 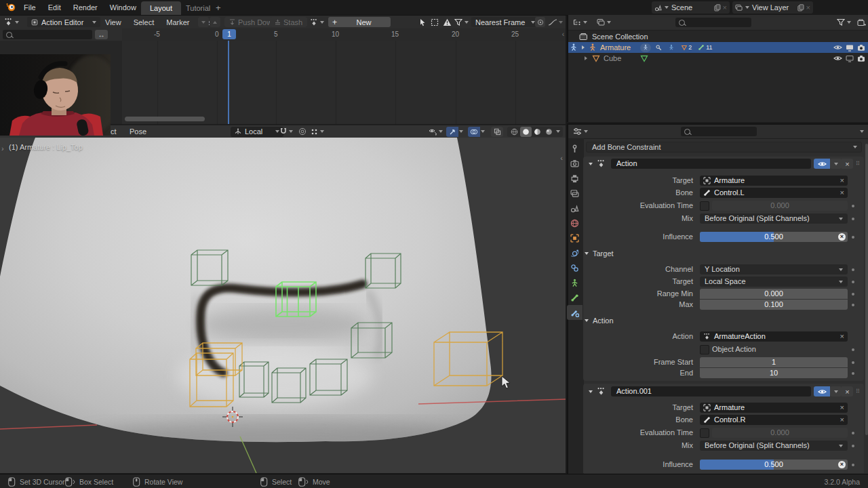 I want to click on ruler-collapse-arrow: ‹, so click(x=563, y=34).